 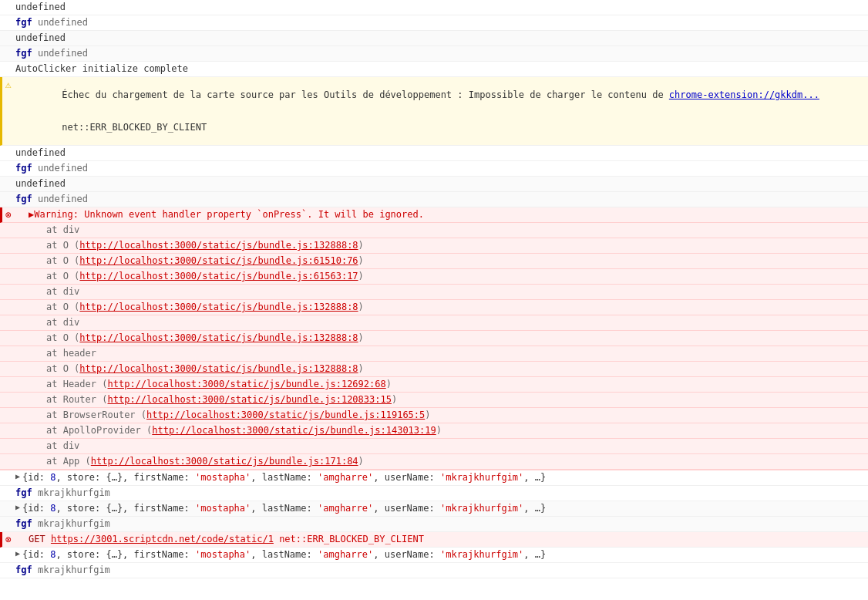 What do you see at coordinates (745, 95) in the screenshot?
I see `warning-link: chrome-extension://gkkdm...` at bounding box center [745, 95].